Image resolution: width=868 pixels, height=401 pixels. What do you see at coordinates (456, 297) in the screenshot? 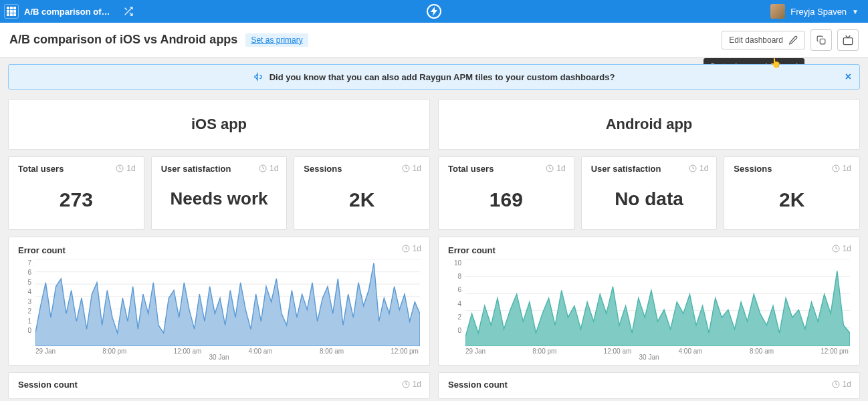
I see `y-axis-labels: 1086420` at bounding box center [456, 297].